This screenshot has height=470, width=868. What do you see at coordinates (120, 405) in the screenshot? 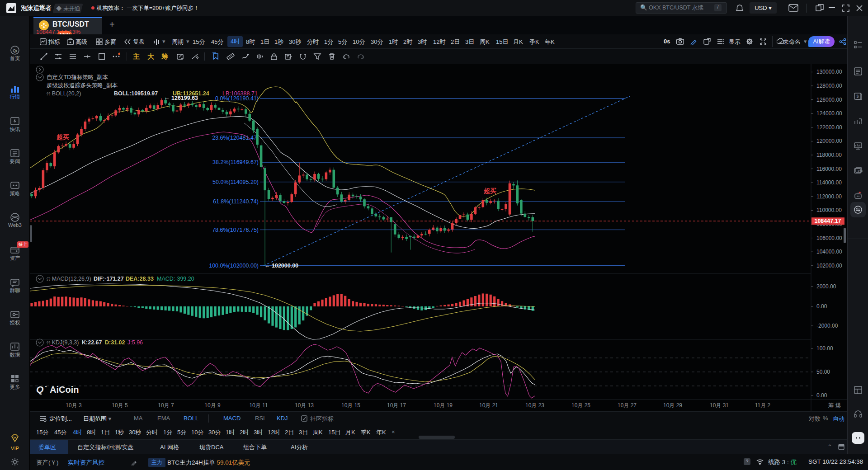
I see `svg-text: 10月 5` at bounding box center [120, 405].